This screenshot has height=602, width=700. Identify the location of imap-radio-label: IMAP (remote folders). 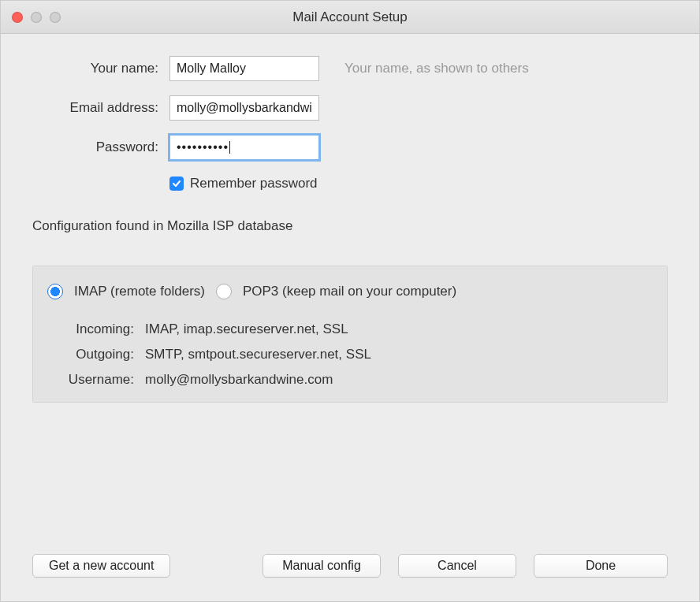
(140, 292).